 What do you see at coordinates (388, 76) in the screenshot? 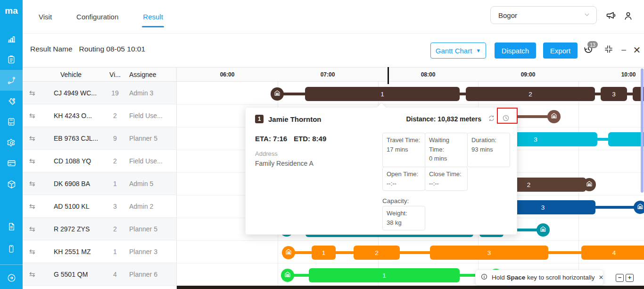
I see `current-time-marker` at bounding box center [388, 76].